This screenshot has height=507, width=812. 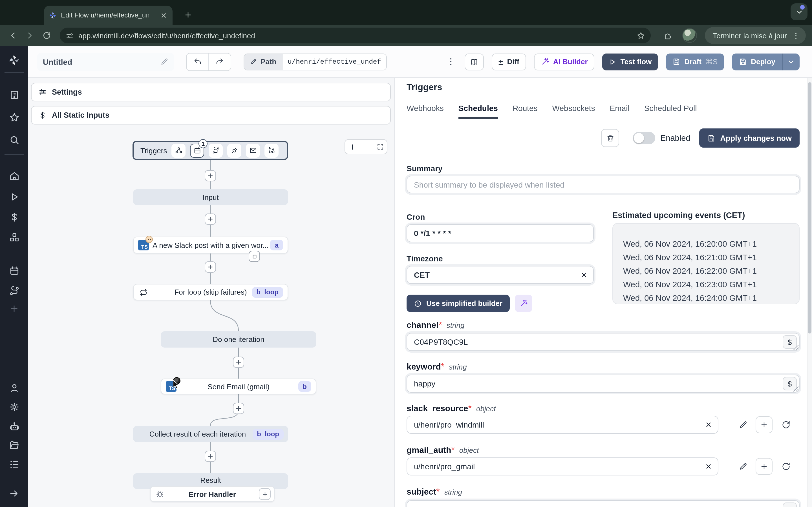 What do you see at coordinates (525, 111) in the screenshot?
I see `tab-routes: Routes` at bounding box center [525, 111].